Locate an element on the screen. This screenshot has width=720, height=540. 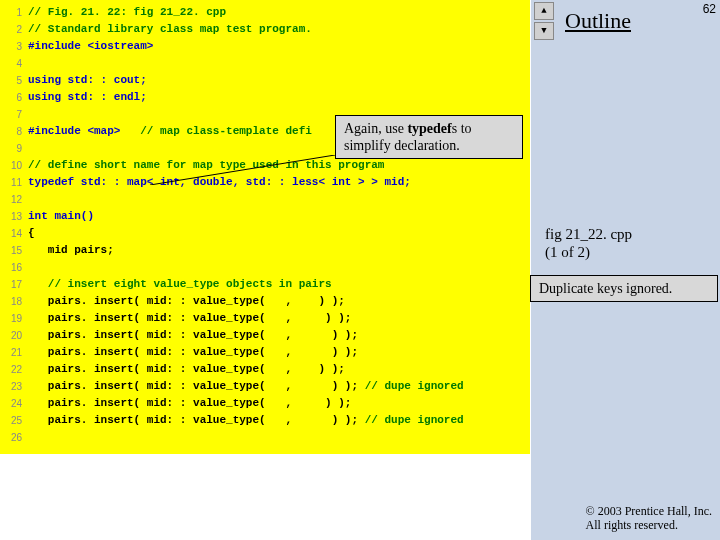
line-number: 9 is located at coordinates (14, 148).